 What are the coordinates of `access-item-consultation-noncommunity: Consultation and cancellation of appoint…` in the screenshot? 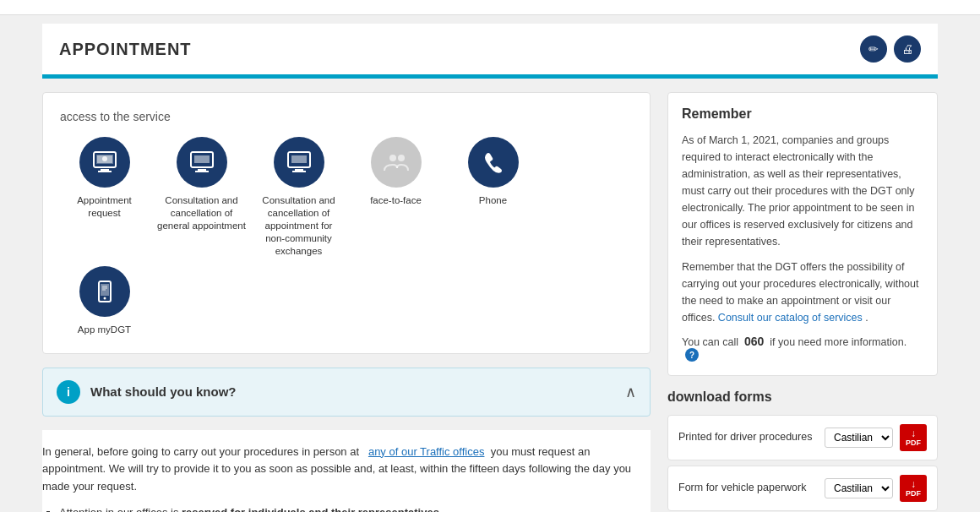 It's located at (299, 198).